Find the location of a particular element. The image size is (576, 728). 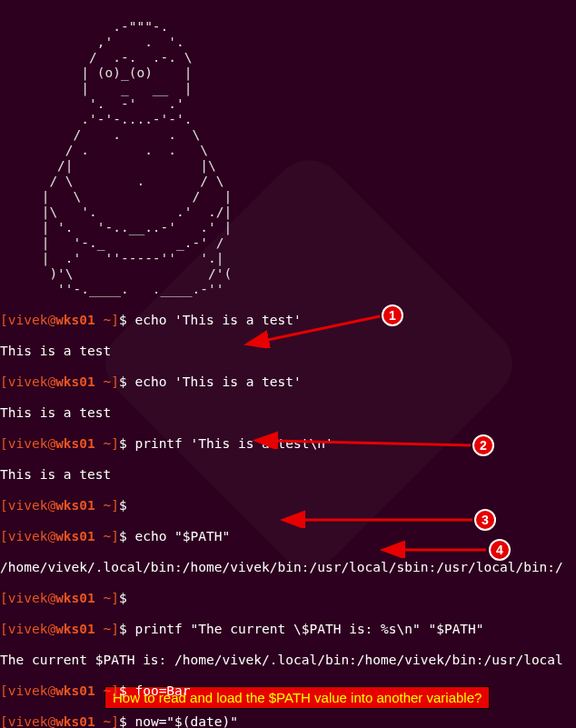

command-text: echo "$PATH" is located at coordinates (179, 536).